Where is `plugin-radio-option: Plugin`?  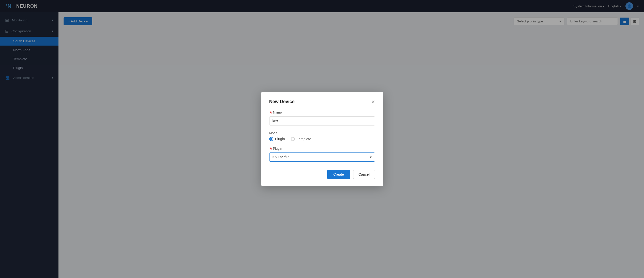 plugin-radio-option: Plugin is located at coordinates (277, 139).